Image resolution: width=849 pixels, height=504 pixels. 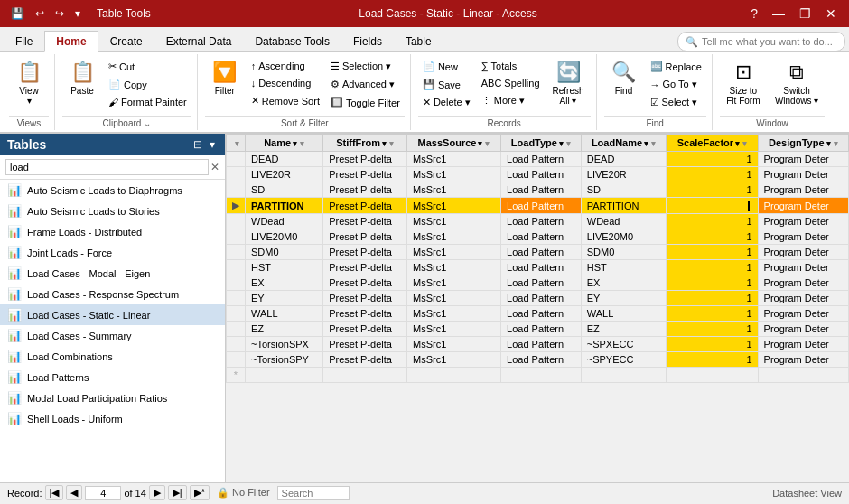 What do you see at coordinates (712, 237) in the screenshot?
I see `cell-scale-5: 1` at bounding box center [712, 237].